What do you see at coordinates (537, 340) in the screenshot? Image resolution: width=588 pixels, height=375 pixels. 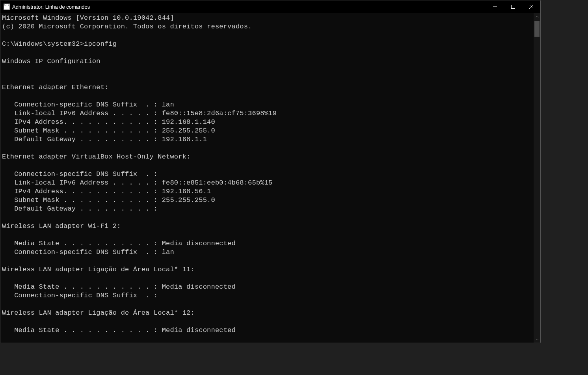 I see `chevron-down-icon` at bounding box center [537, 340].